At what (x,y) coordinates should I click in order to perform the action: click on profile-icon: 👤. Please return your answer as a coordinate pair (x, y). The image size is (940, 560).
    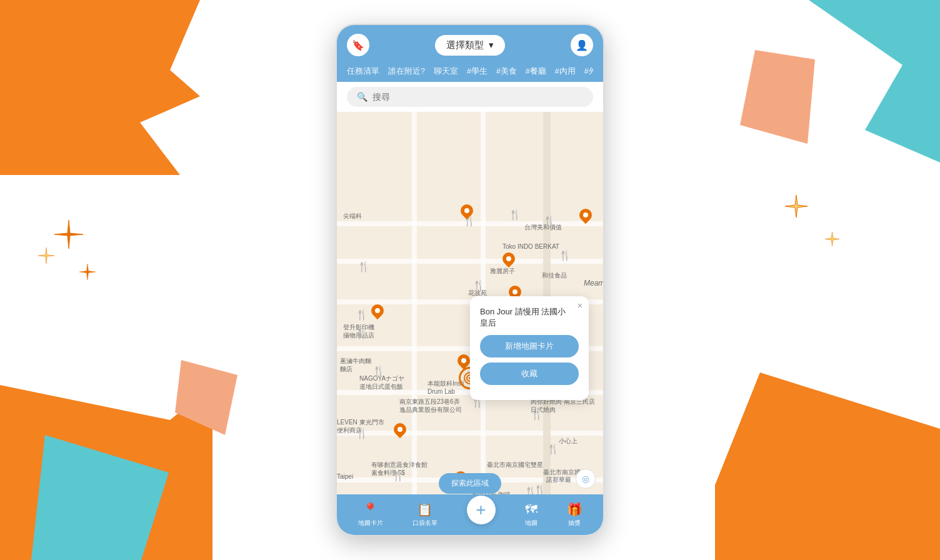
    Looking at the image, I should click on (582, 45).